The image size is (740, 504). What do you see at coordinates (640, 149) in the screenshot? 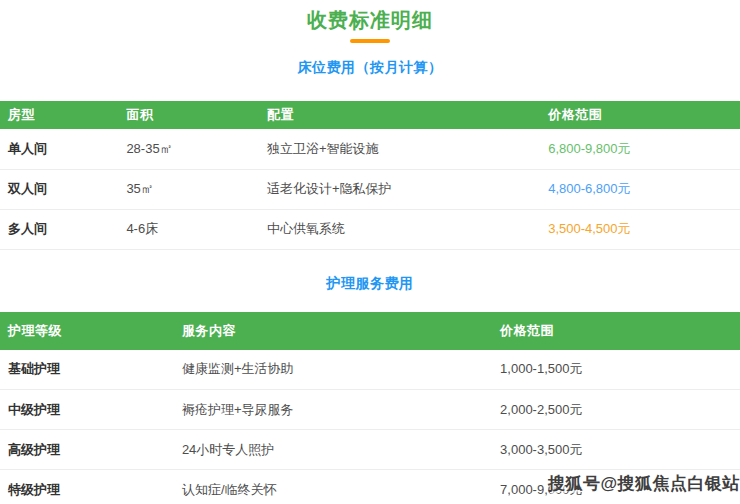
I see `price-cell: 6,800-9,800元` at bounding box center [640, 149].